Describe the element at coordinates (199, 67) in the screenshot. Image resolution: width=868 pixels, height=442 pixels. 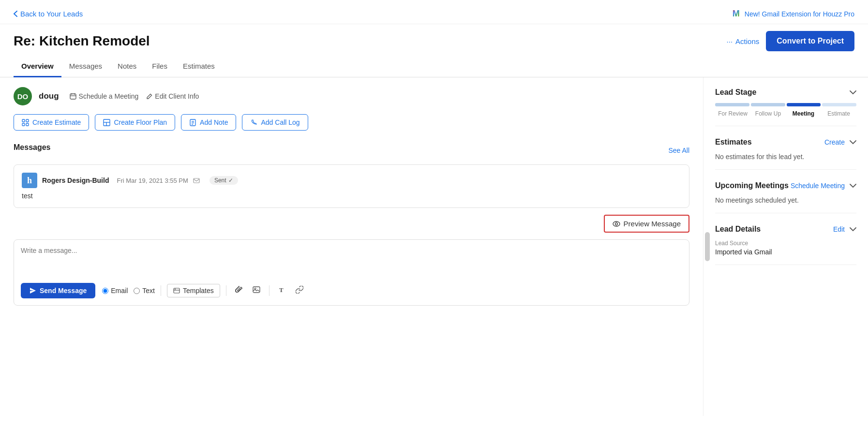
I see `tab-estimates: Estimates` at that location.